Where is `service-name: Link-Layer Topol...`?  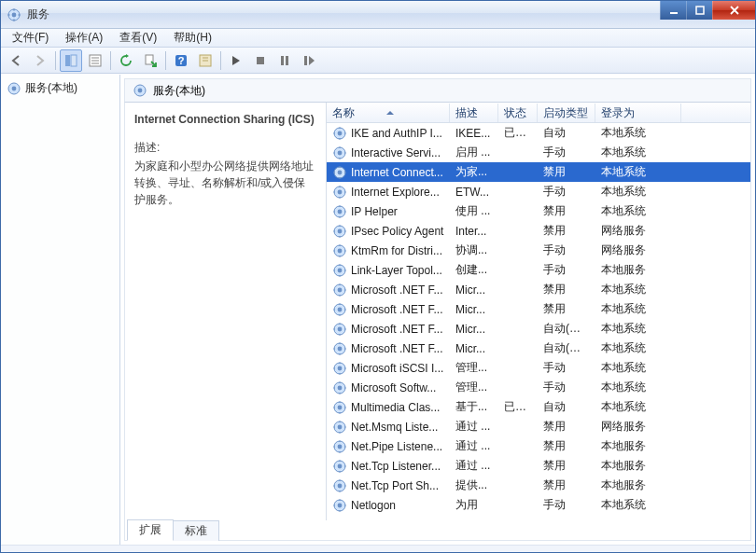 service-name: Link-Layer Topol... is located at coordinates (397, 270).